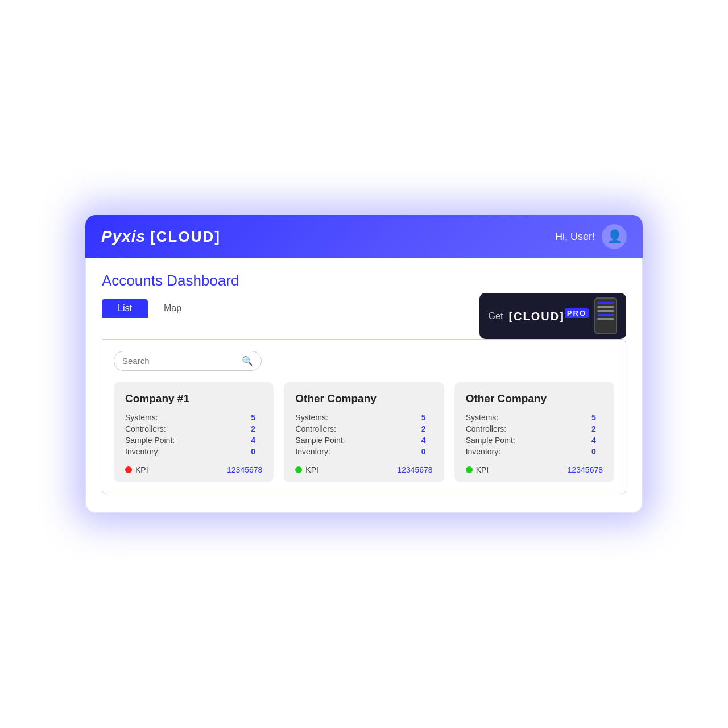 This screenshot has width=728, height=728. I want to click on stat-systems-2: Systems: 5, so click(364, 417).